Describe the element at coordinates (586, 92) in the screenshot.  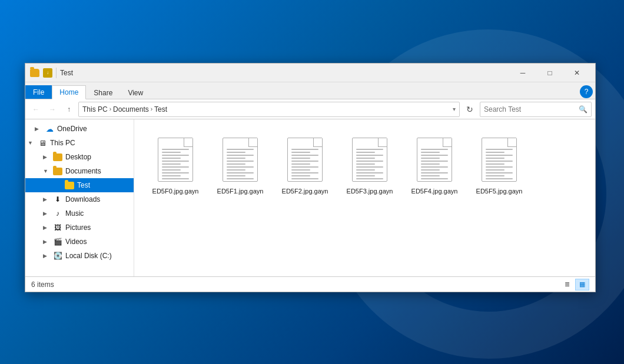
I see `help-button: ?` at that location.